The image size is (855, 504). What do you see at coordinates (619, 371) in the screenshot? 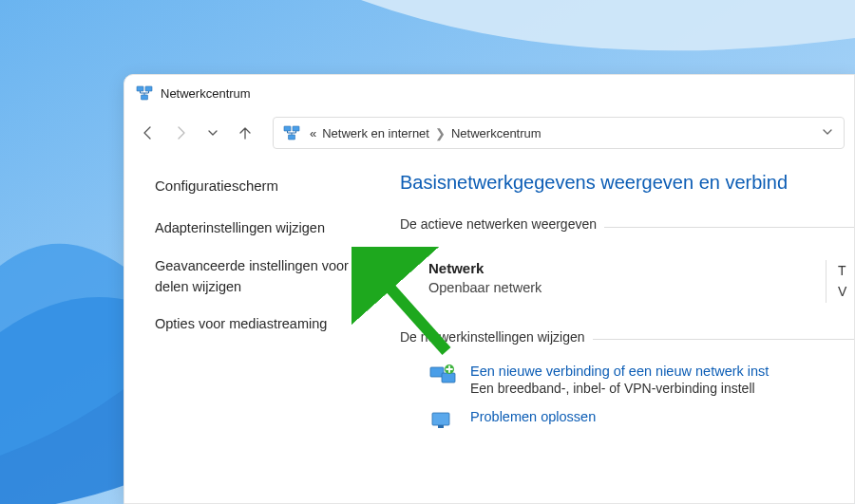
I see `link-new-connection: Een nieuwe verbinding of een nieuw netwe…` at bounding box center [619, 371].